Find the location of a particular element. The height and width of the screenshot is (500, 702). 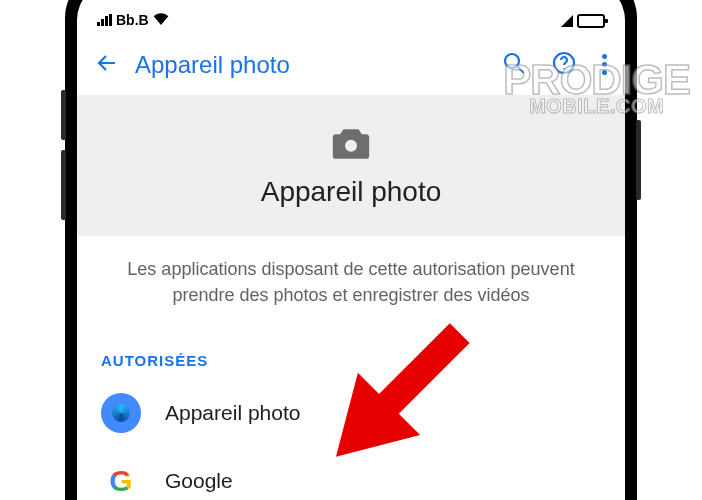

back-arrow-icon is located at coordinates (107, 65).